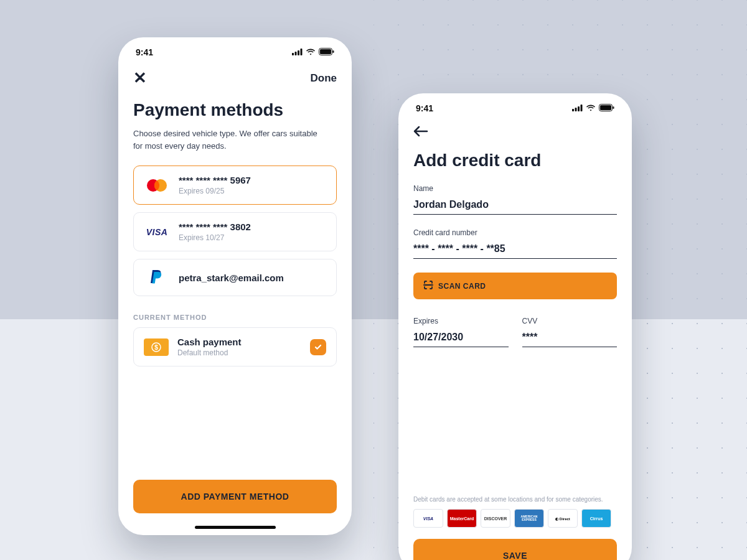 Image resolution: width=747 pixels, height=560 pixels. Describe the element at coordinates (157, 232) in the screenshot. I see `visa-icon: VISA` at that location.